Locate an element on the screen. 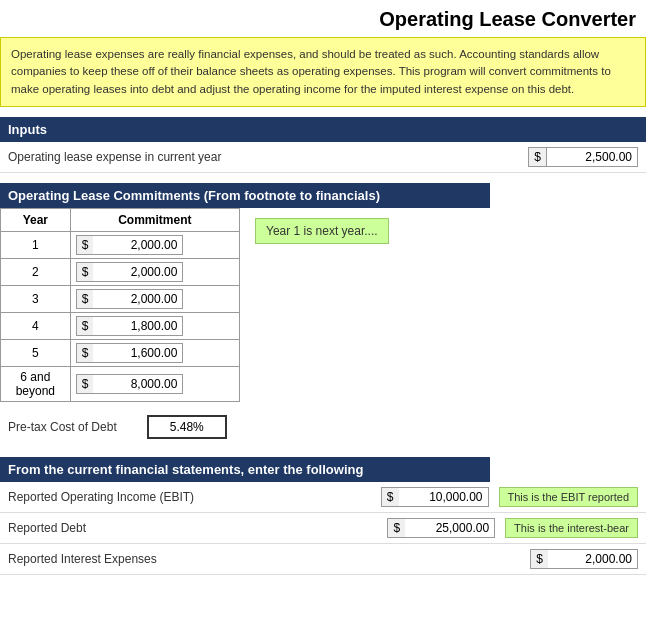  page-title: Operating Lease Converter is located at coordinates (323, 18).